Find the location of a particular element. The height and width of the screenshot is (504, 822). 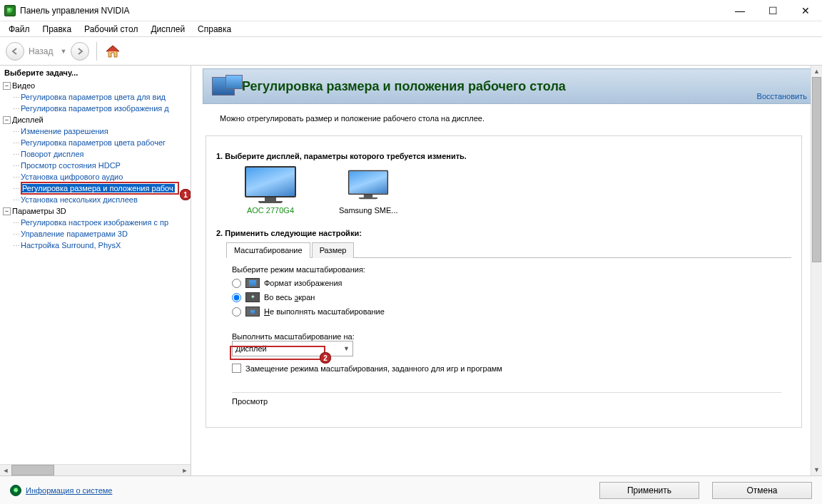

forward-button is located at coordinates (80, 51).